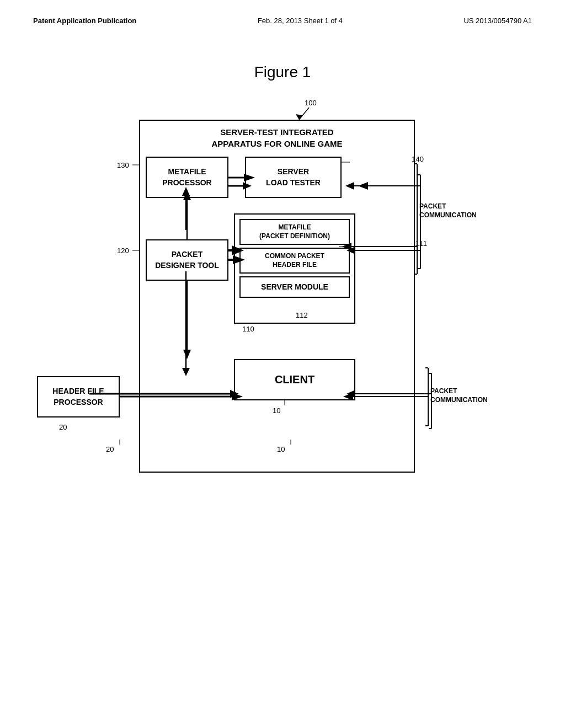  What do you see at coordinates (448, 215) in the screenshot?
I see `packet-comm-1-line2: COMMUNICATION` at bounding box center [448, 215].